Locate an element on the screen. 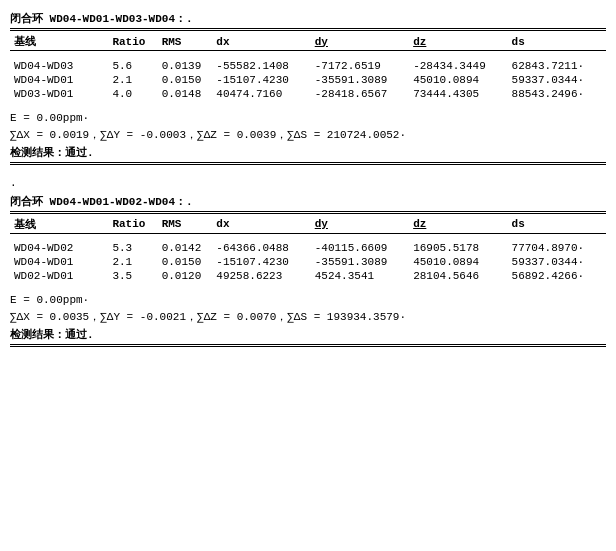 This screenshot has height=551, width=616. l1r2-ds: 88543.2496· is located at coordinates (557, 94).